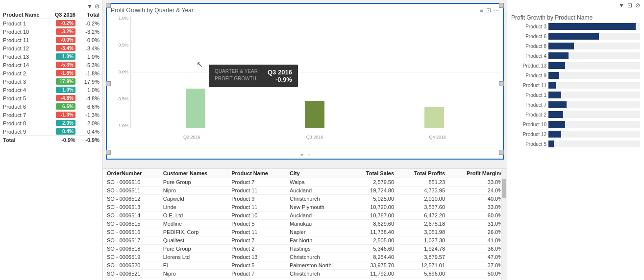 This screenshot has height=280, width=644. I want to click on table-row: Product 13 1.0% 1.0%, so click(51, 57).